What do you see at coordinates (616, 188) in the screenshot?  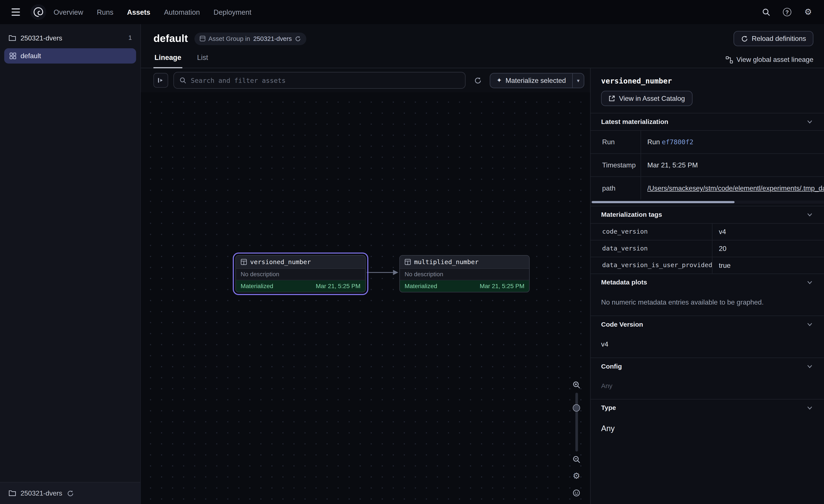 I see `row-label: path` at bounding box center [616, 188].